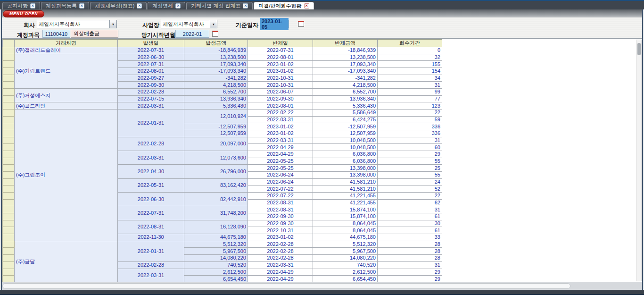 This screenshot has width=644, height=295. What do you see at coordinates (21, 6) in the screenshot?
I see `tab-1: 공지사항×` at bounding box center [21, 6].